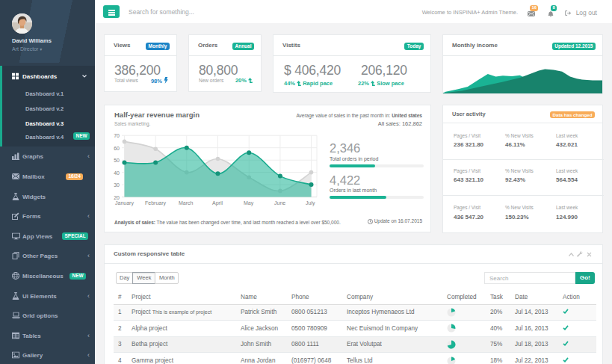  What do you see at coordinates (117, 148) in the screenshot?
I see `svg-text: 60` at bounding box center [117, 148].